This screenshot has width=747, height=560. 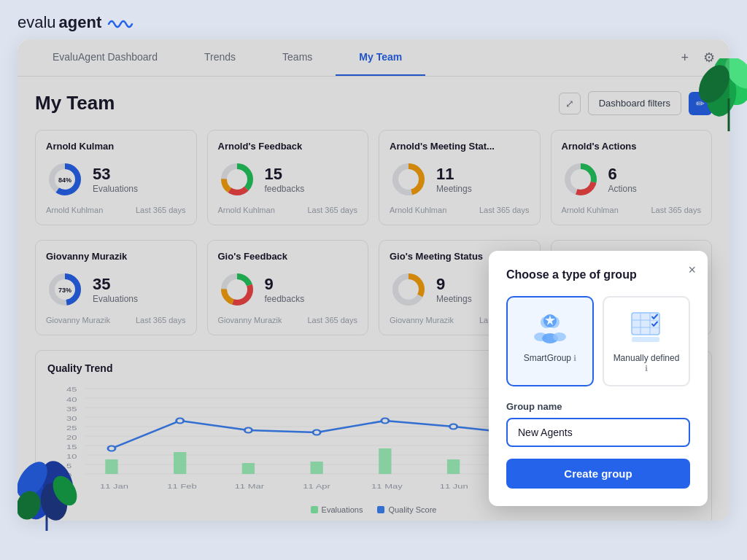 What do you see at coordinates (646, 363) in the screenshot?
I see `manually-defined-label: Manually defined ℹ` at bounding box center [646, 363].